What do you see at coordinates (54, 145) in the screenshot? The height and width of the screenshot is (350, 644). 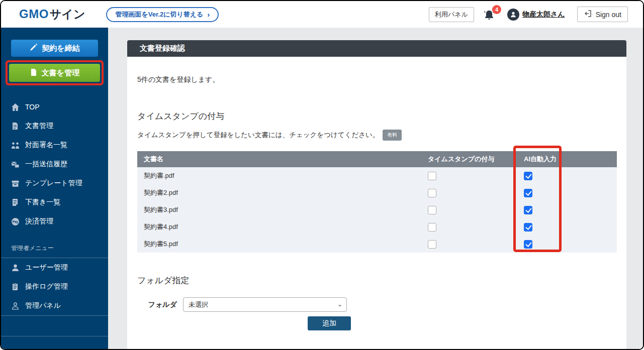 I see `sidebar-item-in-person-signatures: 対面署名一覧` at bounding box center [54, 145].